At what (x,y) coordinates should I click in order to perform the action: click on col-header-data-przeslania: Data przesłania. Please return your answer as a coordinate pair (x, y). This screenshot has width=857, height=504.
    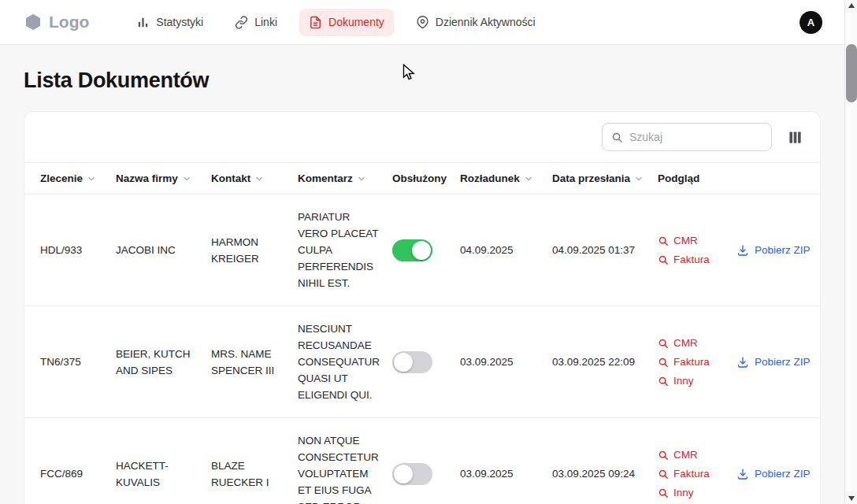
    Looking at the image, I should click on (605, 179).